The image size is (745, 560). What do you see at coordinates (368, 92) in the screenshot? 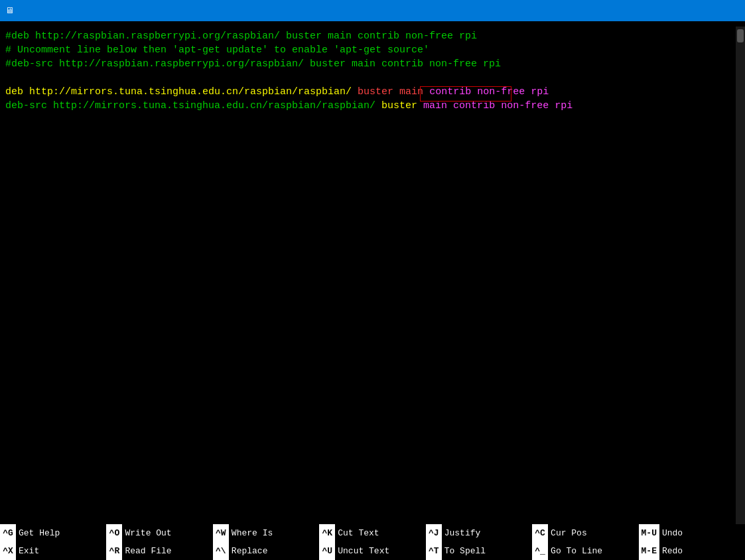
I see `editor-line-4: deb http://mirrors.tuna.tsinghua.edu.cn/…` at bounding box center [368, 92].